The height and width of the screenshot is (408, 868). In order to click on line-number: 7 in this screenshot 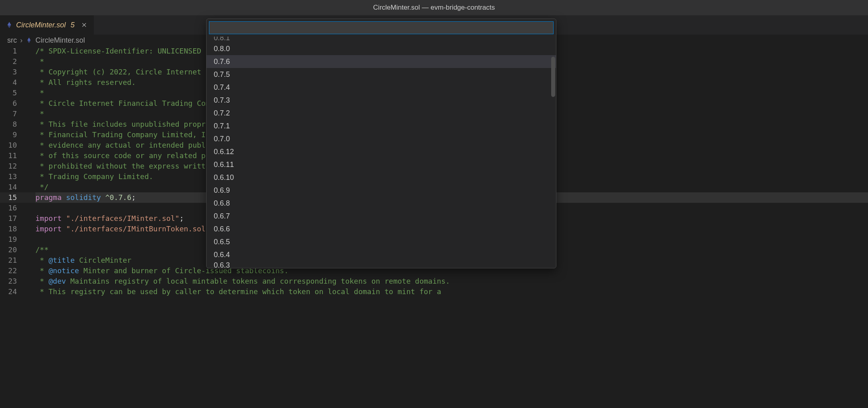, I will do `click(8, 114)`.